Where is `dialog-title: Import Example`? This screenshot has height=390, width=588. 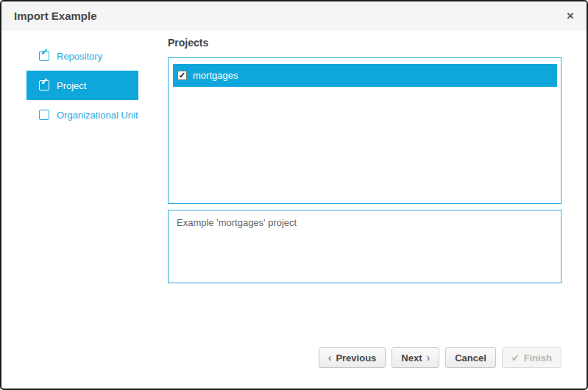
dialog-title: Import Example is located at coordinates (56, 16).